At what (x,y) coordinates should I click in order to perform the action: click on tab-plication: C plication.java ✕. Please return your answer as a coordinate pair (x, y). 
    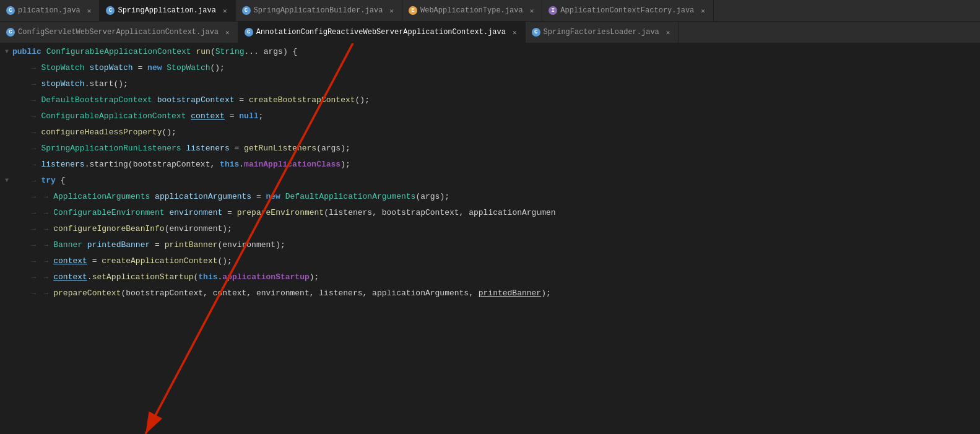
    Looking at the image, I should click on (50, 11).